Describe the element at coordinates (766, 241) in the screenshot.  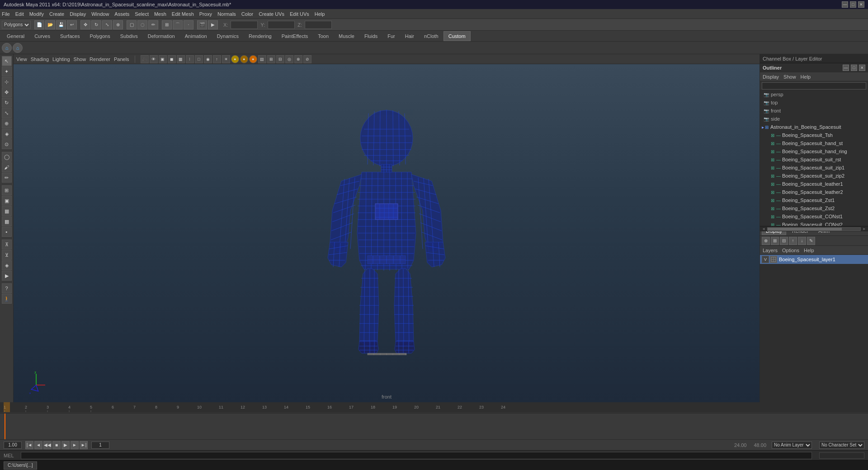
I see `layer-tool-1: ⊕` at that location.